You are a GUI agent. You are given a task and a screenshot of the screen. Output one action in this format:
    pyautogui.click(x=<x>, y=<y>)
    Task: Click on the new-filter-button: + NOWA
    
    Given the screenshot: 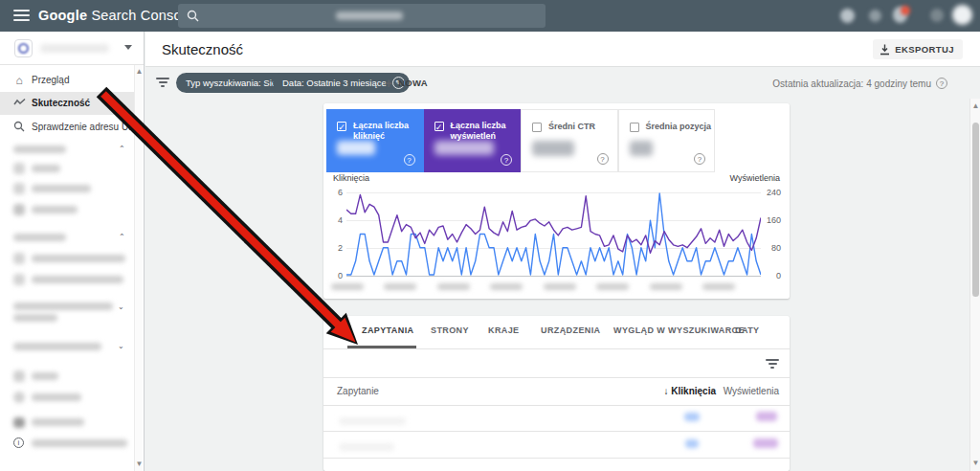 What is the action you would take?
    pyautogui.click(x=406, y=82)
    